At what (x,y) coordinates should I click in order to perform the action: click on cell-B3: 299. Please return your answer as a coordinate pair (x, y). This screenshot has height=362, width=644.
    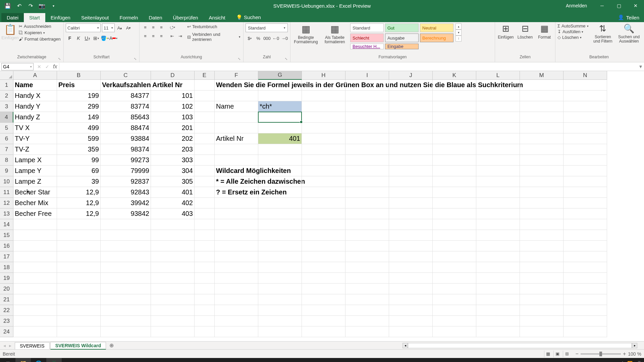
    Looking at the image, I should click on (79, 107).